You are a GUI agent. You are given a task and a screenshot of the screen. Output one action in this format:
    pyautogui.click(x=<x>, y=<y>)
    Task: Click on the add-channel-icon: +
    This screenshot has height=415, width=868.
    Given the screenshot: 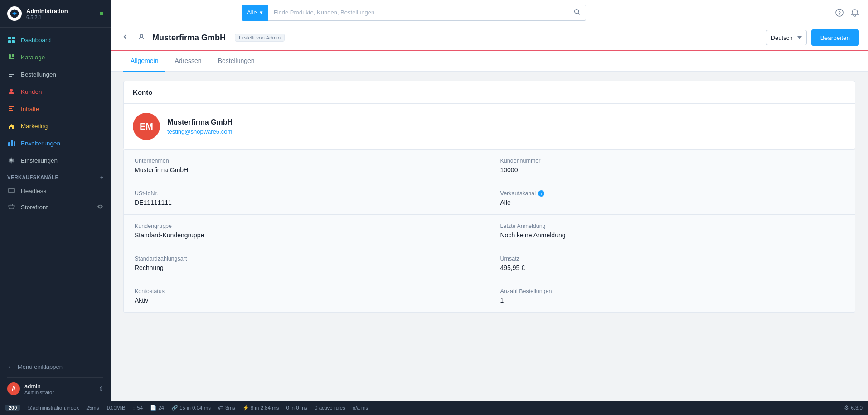 What is the action you would take?
    pyautogui.click(x=102, y=177)
    